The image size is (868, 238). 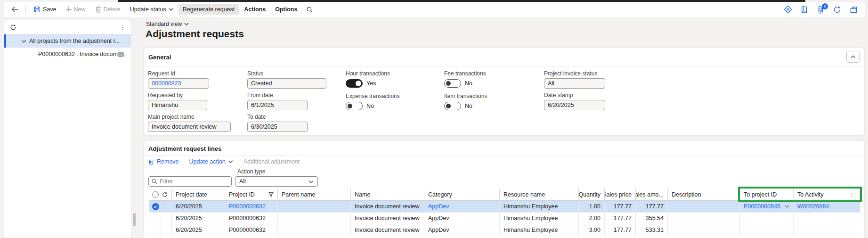 What do you see at coordinates (652, 218) in the screenshot?
I see `cell-sales-amount: 355.54` at bounding box center [652, 218].